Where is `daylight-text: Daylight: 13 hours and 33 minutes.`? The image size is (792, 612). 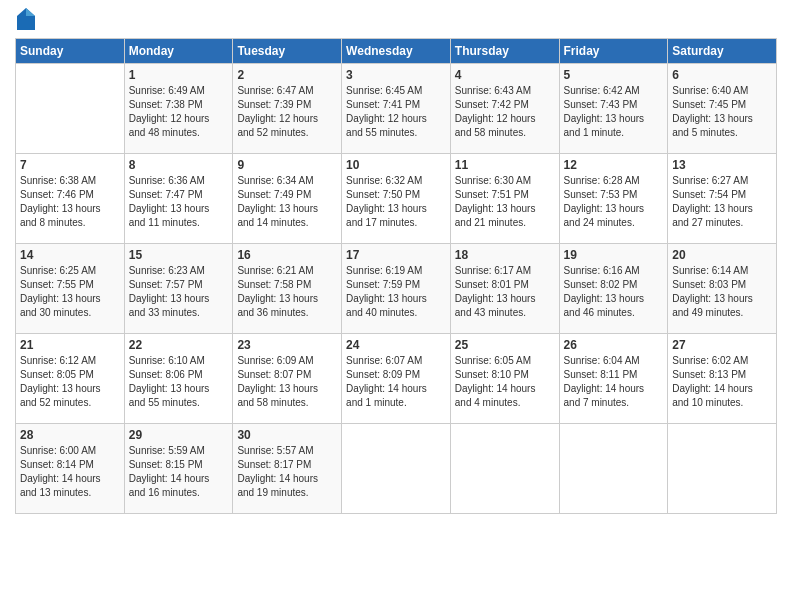 daylight-text: Daylight: 13 hours and 33 minutes. is located at coordinates (170, 306).